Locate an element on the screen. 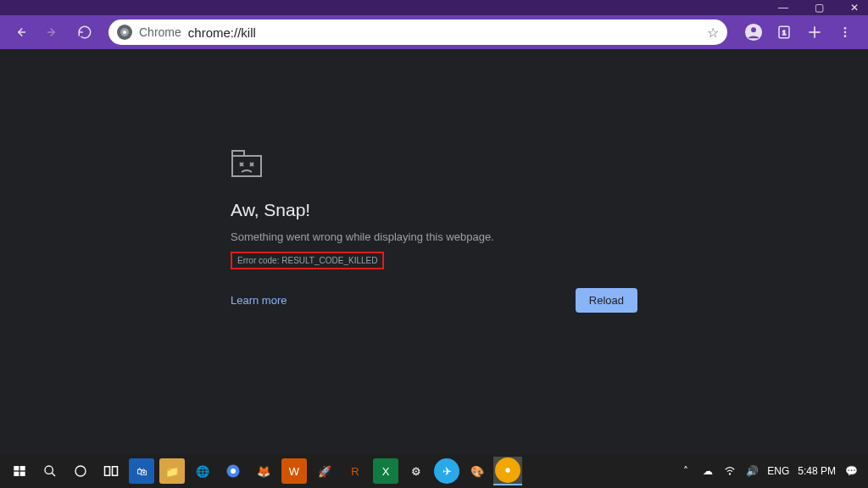 The image size is (868, 488). task-view-button is located at coordinates (111, 471).